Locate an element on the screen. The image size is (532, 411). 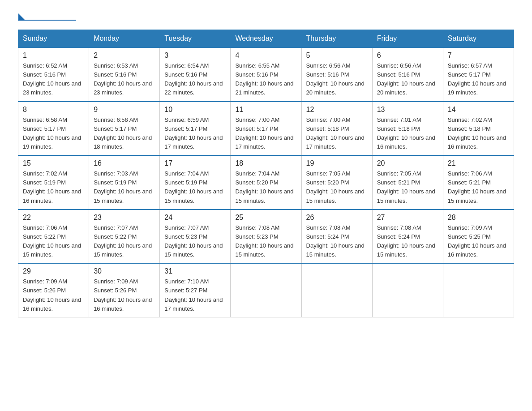
day-info: Sunrise: 6:52 AMSunset: 5:16 PMDaylight:… is located at coordinates (54, 80).